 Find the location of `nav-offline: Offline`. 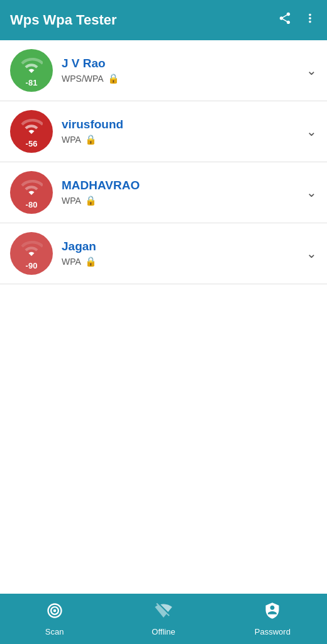

nav-offline: Offline is located at coordinates (164, 619).